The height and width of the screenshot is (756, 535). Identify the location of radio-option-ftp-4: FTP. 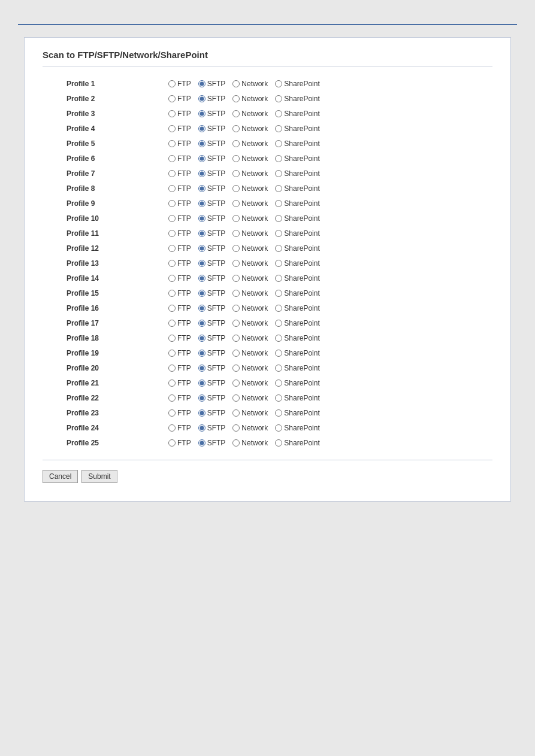
(180, 129).